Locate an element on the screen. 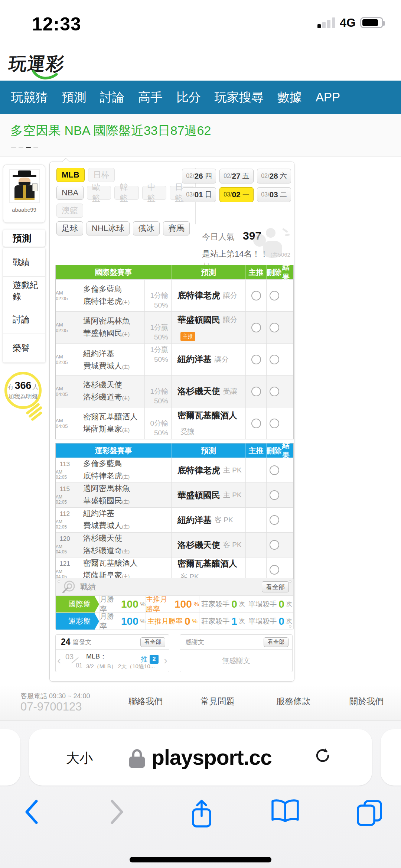 The image size is (401, 868). address-bar: 大小 playsport.cc is located at coordinates (200, 757).